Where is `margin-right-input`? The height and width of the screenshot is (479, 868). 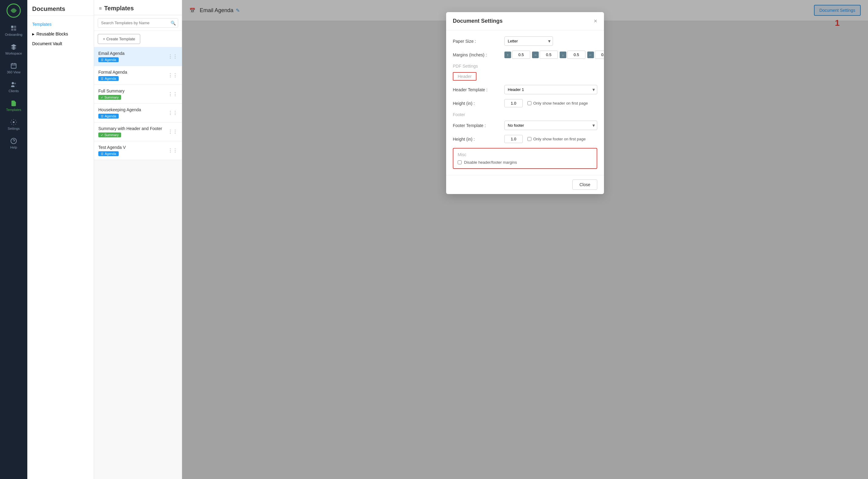 margin-right-input is located at coordinates (549, 55).